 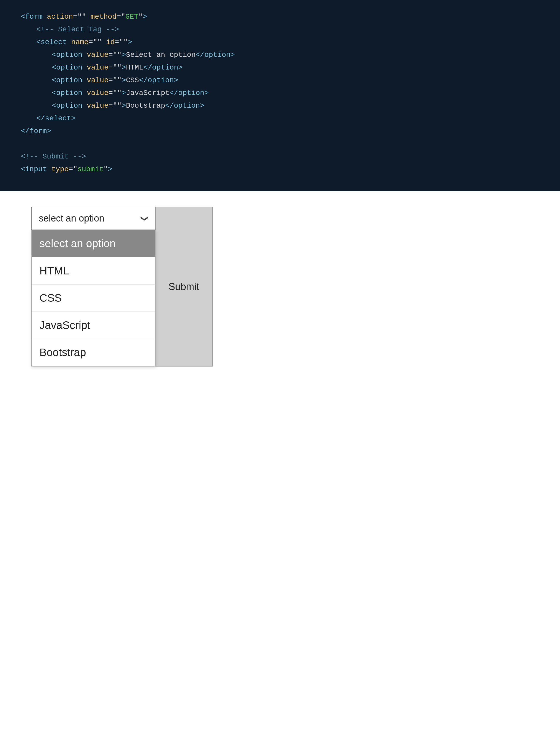 What do you see at coordinates (284, 118) in the screenshot?
I see `code-line: </select>` at bounding box center [284, 118].